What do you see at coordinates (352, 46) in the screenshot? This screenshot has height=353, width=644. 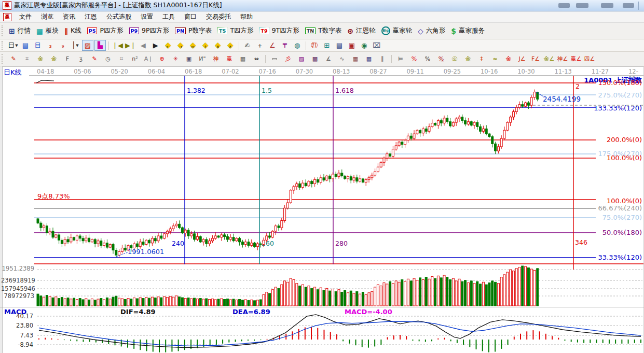 I see `save-icon: ▣` at bounding box center [352, 46].